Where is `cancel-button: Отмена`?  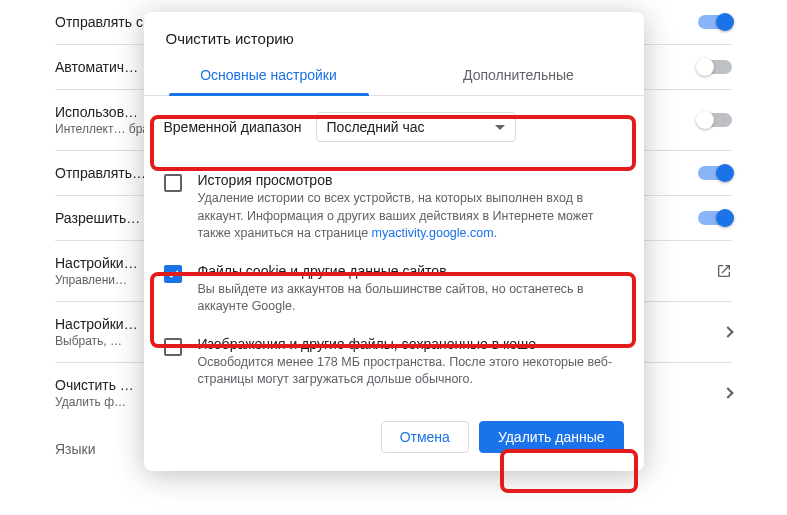 cancel-button: Отмена is located at coordinates (425, 437).